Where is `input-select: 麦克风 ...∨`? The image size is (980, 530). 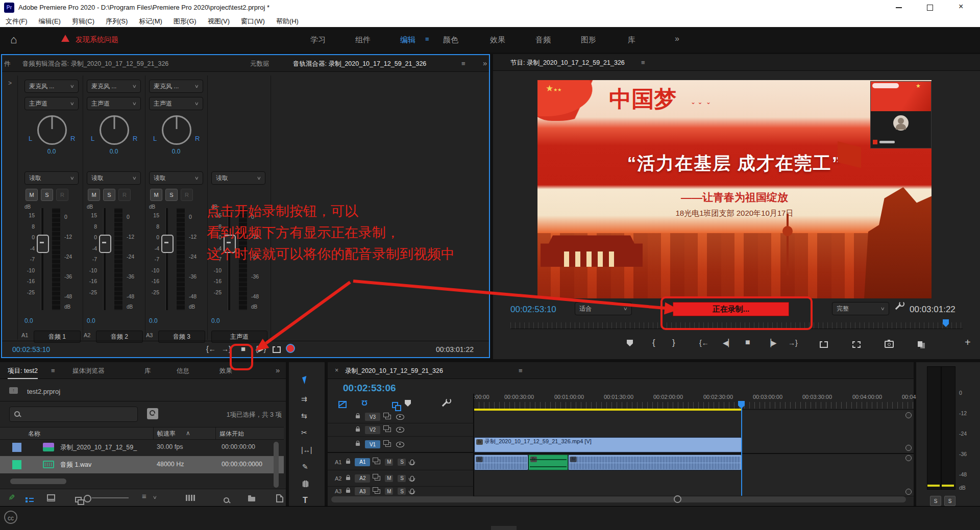
input-select: 麦克风 ...∨ is located at coordinates (114, 86).